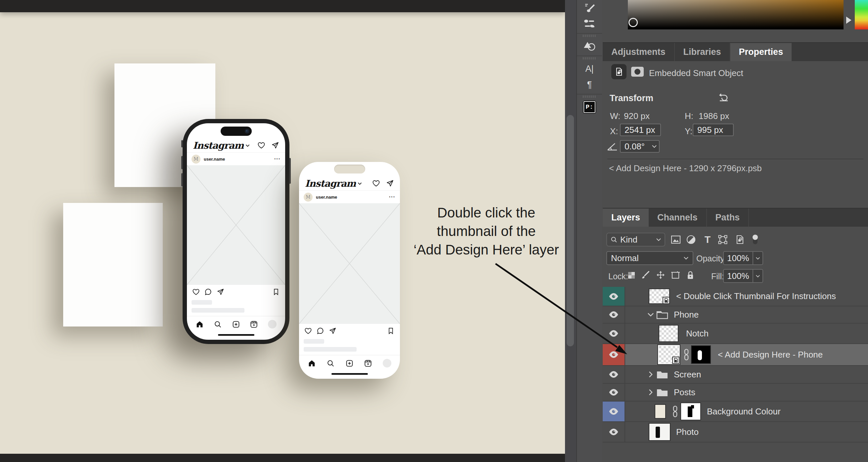  Describe the element at coordinates (640, 130) in the screenshot. I see `x-position-input: 2541 px` at that location.